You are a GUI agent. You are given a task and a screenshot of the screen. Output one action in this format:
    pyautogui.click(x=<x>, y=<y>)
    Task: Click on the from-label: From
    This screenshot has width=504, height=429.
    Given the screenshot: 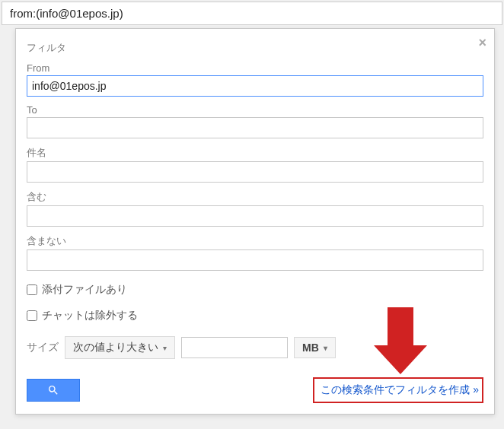 What is the action you would take?
    pyautogui.click(x=255, y=68)
    